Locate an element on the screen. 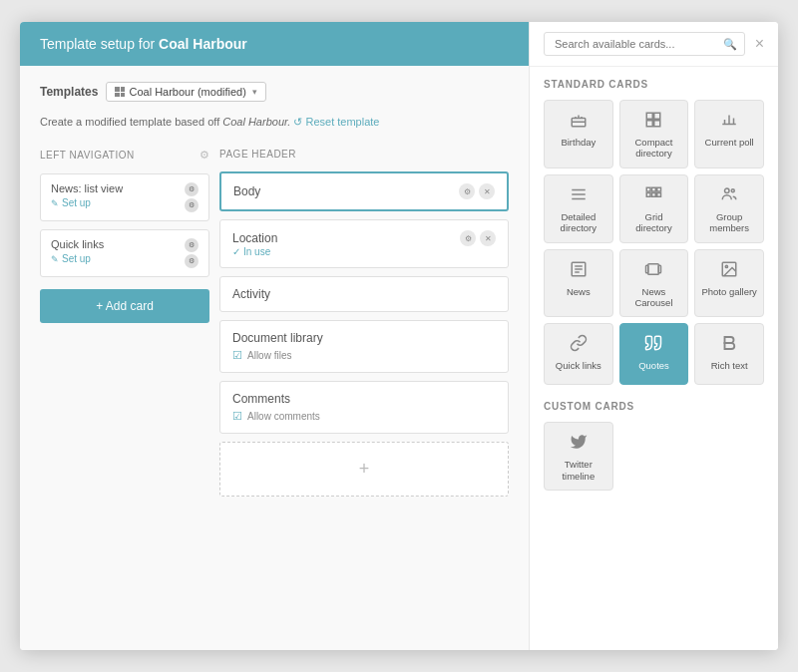 This screenshot has height=672, width=798. list-icon is located at coordinates (579, 195).